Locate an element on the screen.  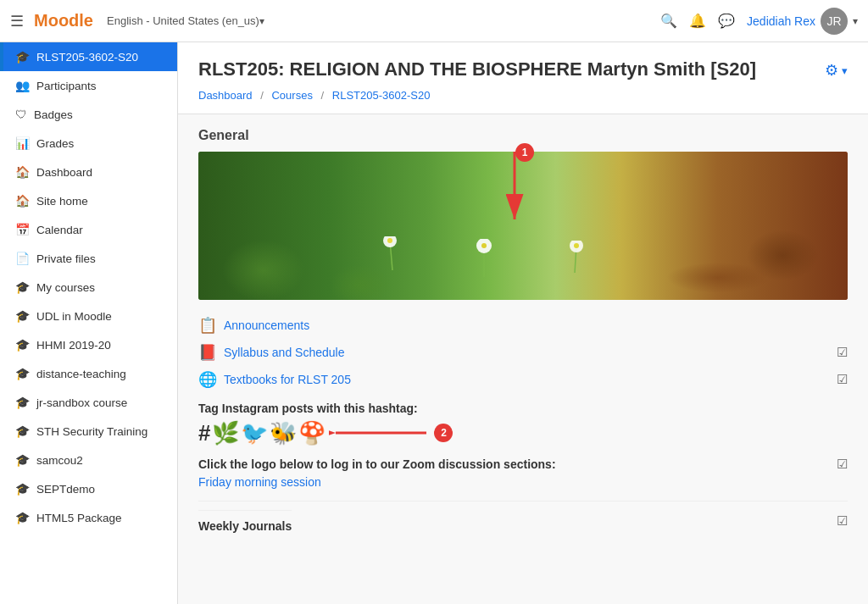
hashtag-label: Tag Instagram posts with this hashtag: is located at coordinates (523, 408).